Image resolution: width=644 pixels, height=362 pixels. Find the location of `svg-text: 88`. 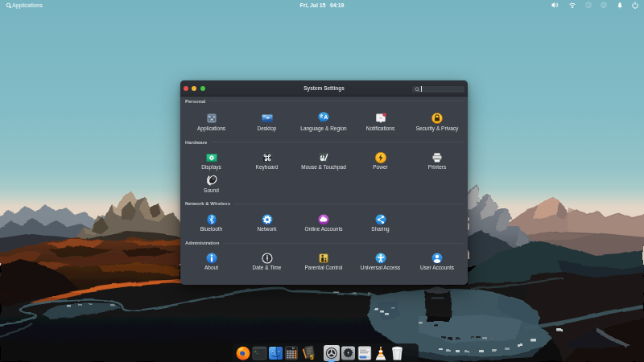

svg-text: 88 is located at coordinates (294, 349).